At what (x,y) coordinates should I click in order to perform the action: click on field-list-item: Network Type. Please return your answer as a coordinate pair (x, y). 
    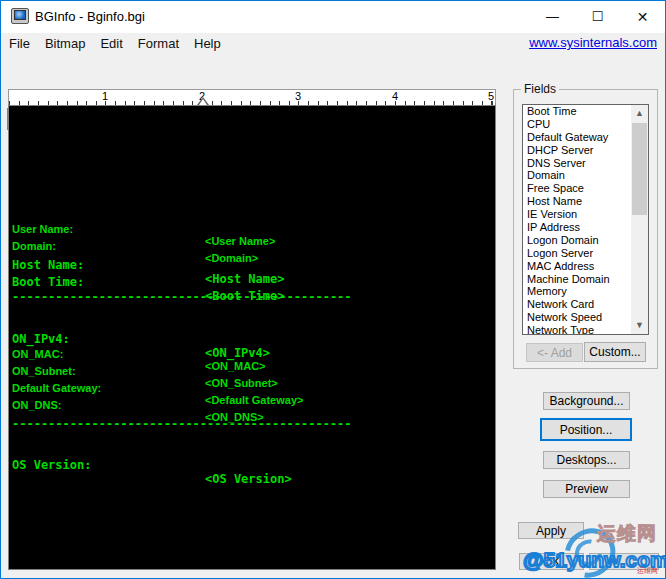
    Looking at the image, I should click on (577, 330).